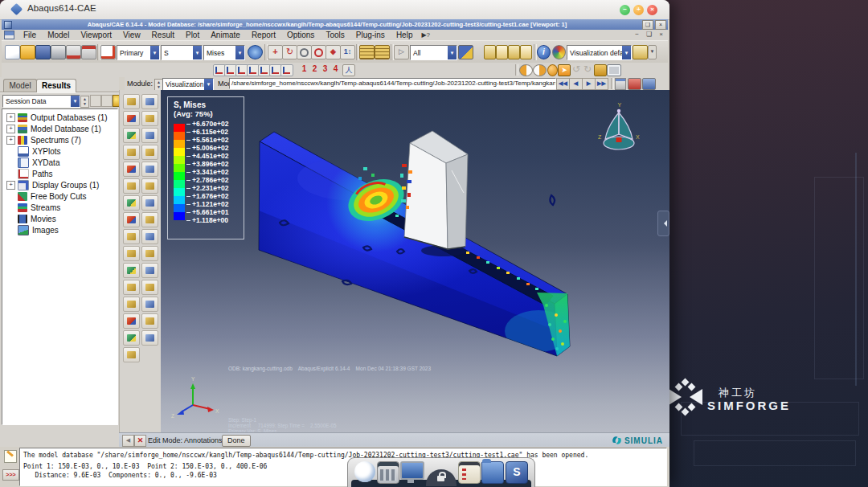  I want to click on custom-views-icon: 人, so click(349, 71).